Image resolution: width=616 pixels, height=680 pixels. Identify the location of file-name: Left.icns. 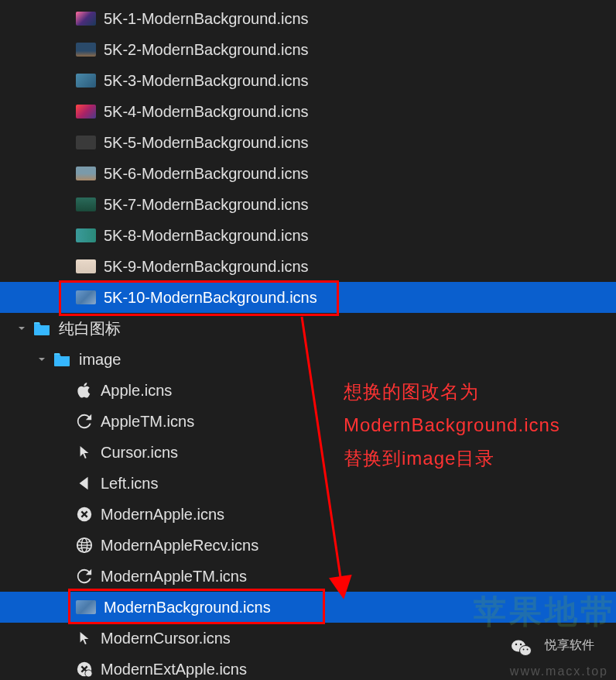
(129, 483).